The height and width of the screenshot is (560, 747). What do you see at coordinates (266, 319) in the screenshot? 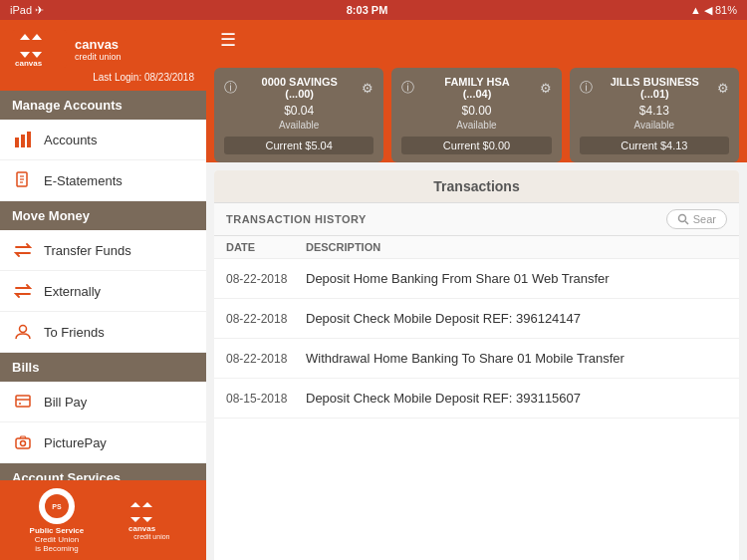
I see `transaction-date-1: 08-22-2018` at bounding box center [266, 319].